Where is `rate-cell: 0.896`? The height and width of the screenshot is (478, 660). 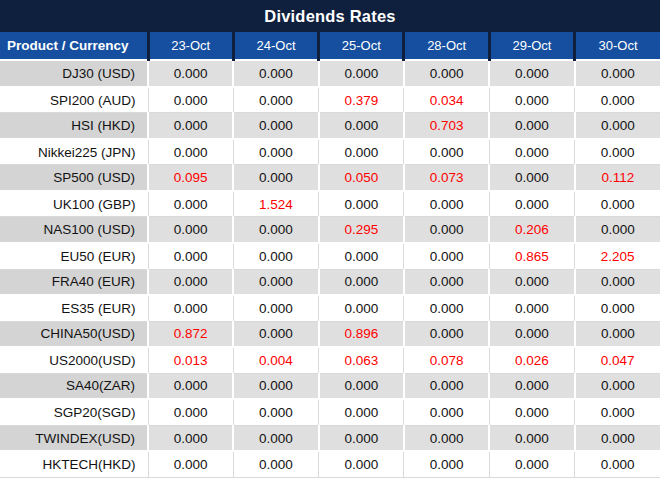 rate-cell: 0.896 is located at coordinates (362, 334).